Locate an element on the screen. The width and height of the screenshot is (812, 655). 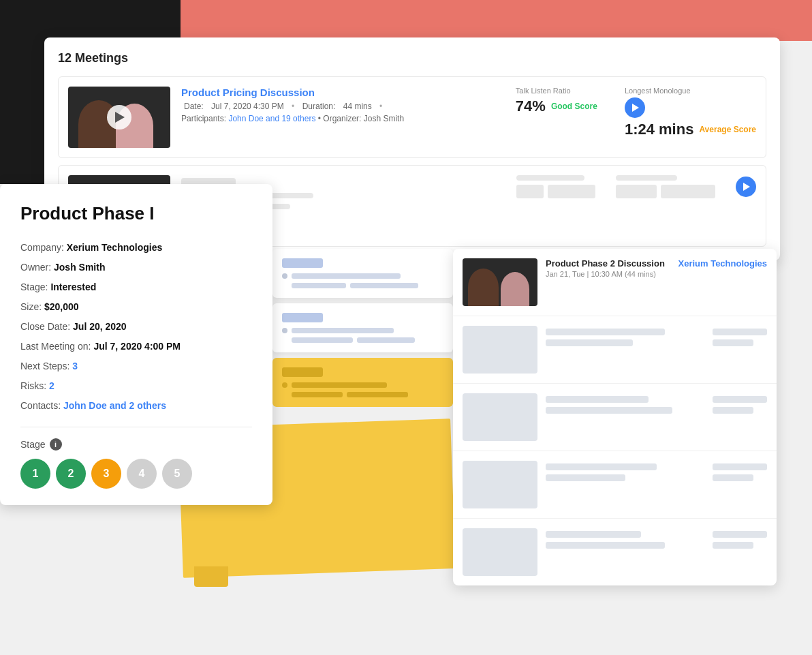
stage-dot-4: 4 is located at coordinates (142, 474).